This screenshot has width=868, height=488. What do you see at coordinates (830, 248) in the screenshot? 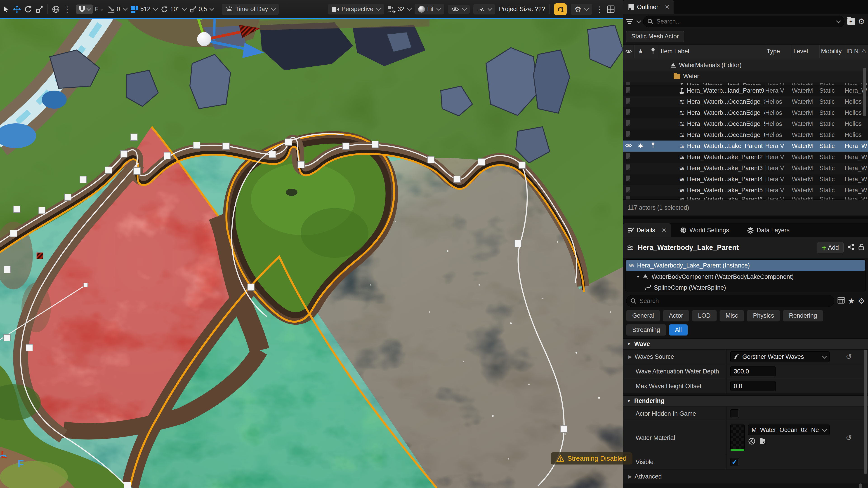
I see `add-component-button: +Add` at bounding box center [830, 248].